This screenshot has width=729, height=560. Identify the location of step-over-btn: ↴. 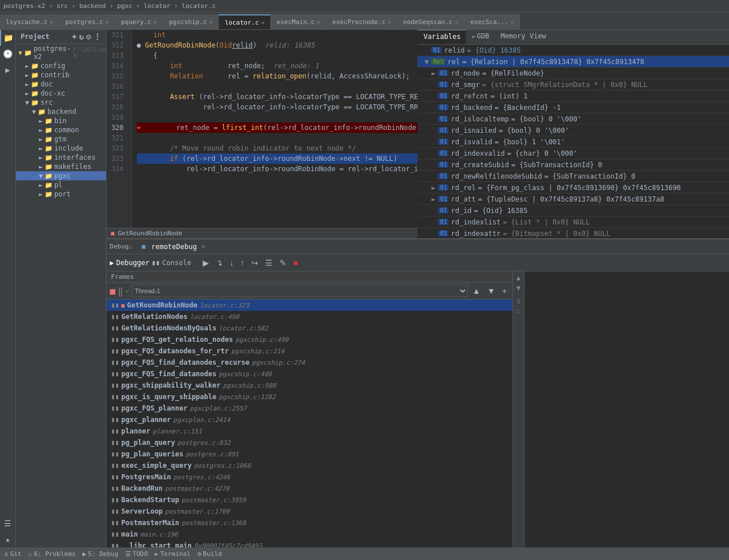
(219, 263).